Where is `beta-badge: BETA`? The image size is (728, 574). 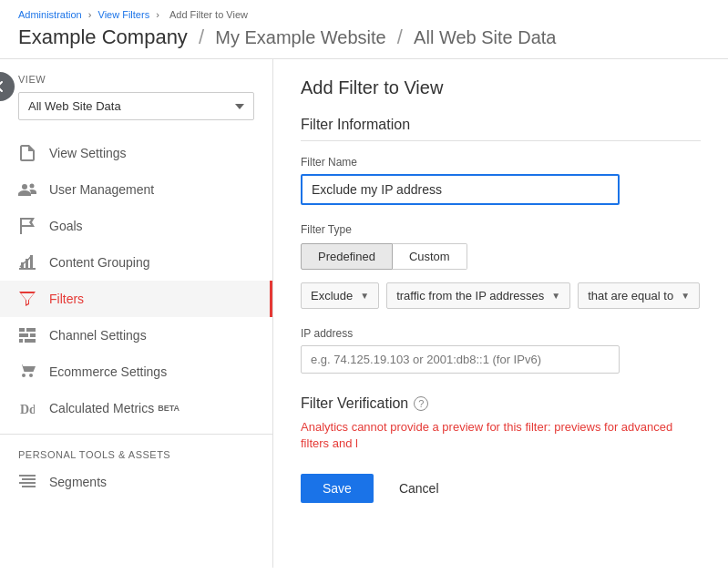
beta-badge: BETA is located at coordinates (169, 408).